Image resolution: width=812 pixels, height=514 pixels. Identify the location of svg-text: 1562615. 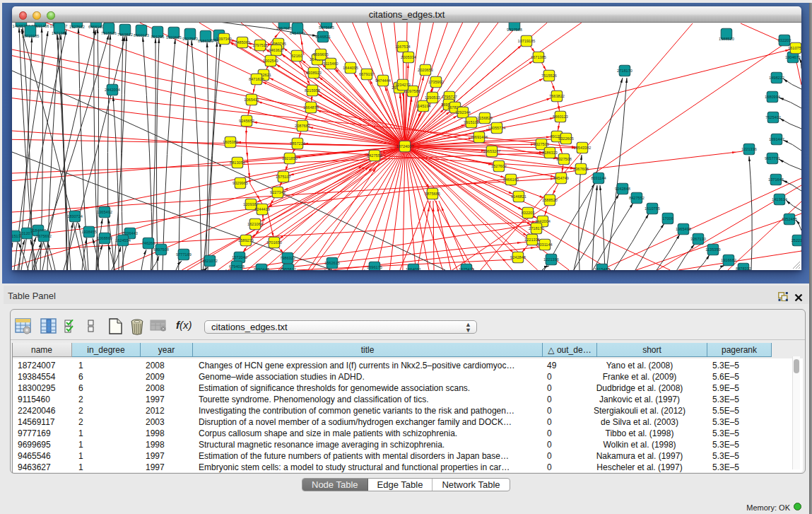
(332, 263).